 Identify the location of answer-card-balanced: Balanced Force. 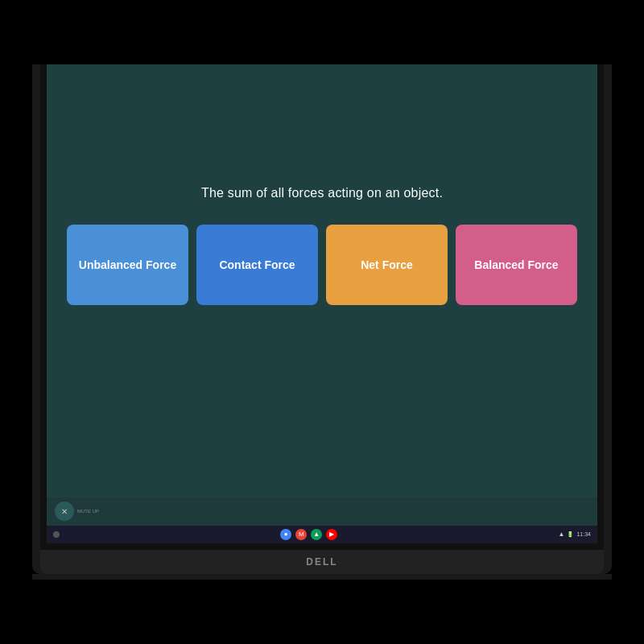
(517, 265).